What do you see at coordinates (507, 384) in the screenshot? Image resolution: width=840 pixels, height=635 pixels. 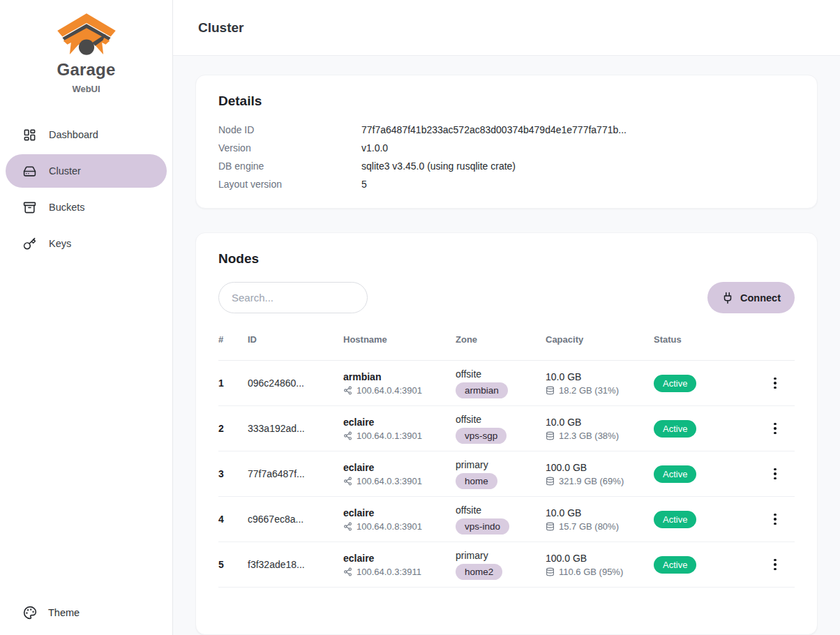 I see `table-row: 1 096c24860... armbian 100.64.0.4:3901 o…` at bounding box center [507, 384].